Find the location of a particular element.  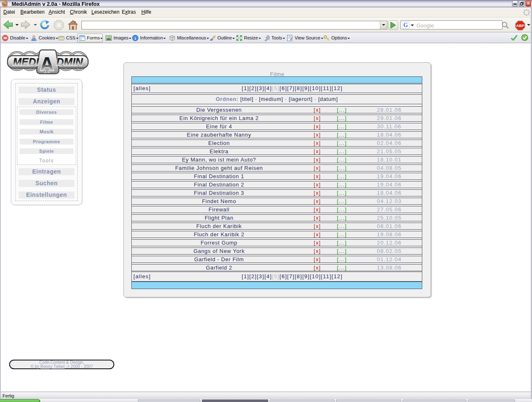

svg-text: MEDI is located at coordinates (26, 62).